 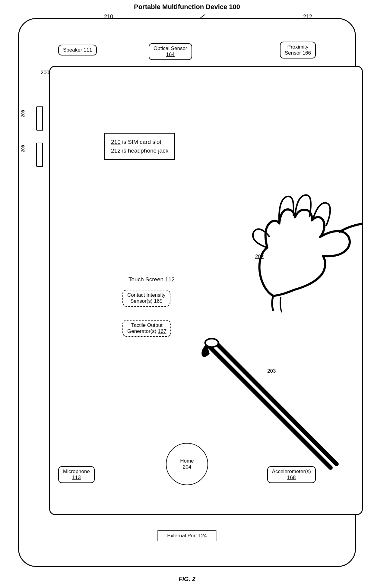 What do you see at coordinates (271, 371) in the screenshot?
I see `ref-203-label: 203` at bounding box center [271, 371].